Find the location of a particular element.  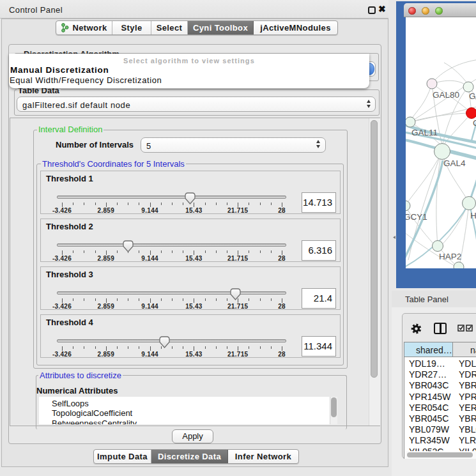

svg-text: GAL80 is located at coordinates (446, 95).